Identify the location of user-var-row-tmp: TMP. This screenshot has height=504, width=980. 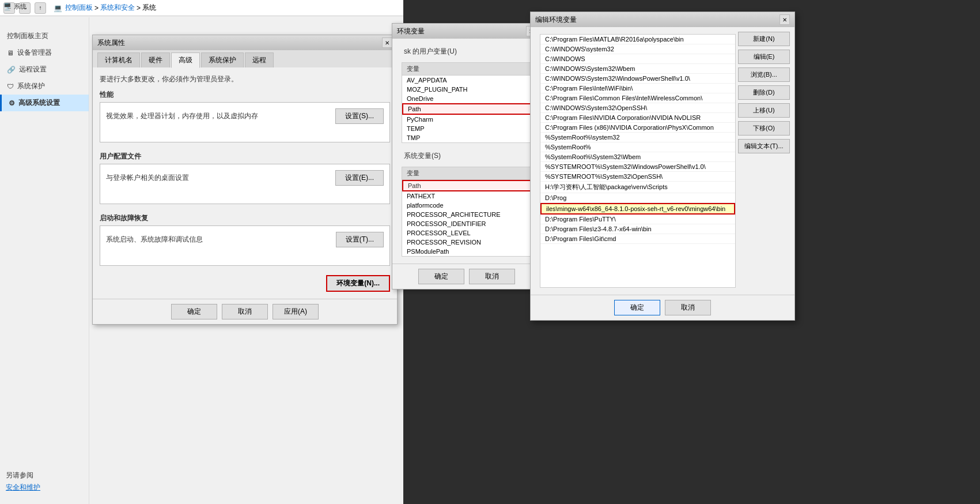
(467, 138).